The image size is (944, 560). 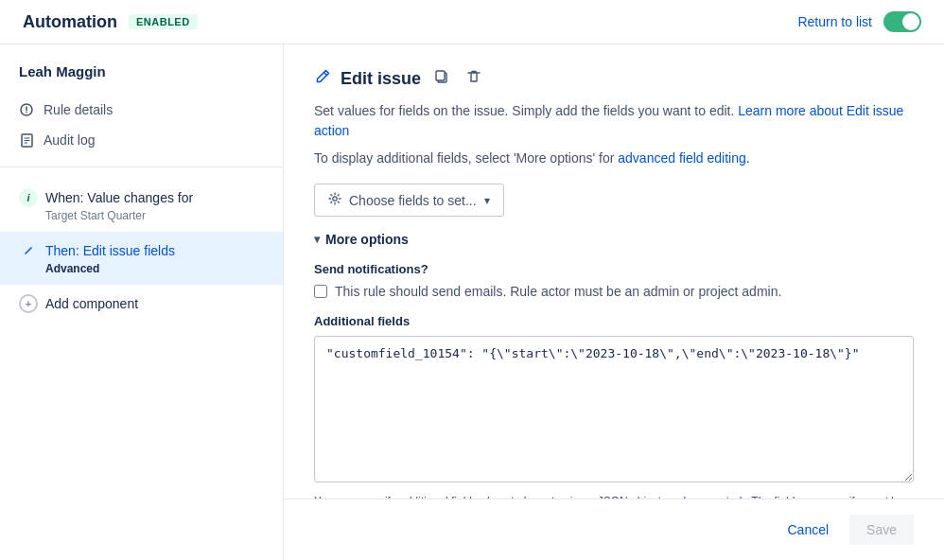 I want to click on return-to-list-link: Return to list, so click(x=834, y=22).